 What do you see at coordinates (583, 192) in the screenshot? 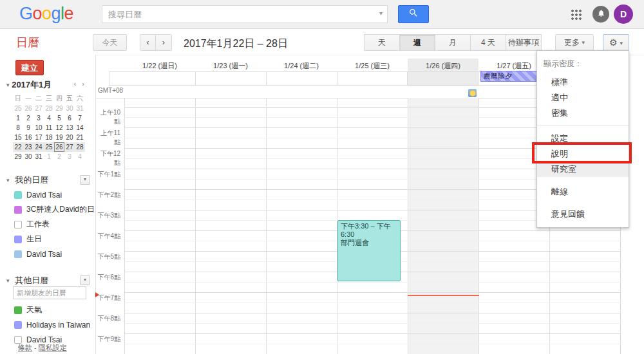
I see `menu-item: 離線` at bounding box center [583, 192].